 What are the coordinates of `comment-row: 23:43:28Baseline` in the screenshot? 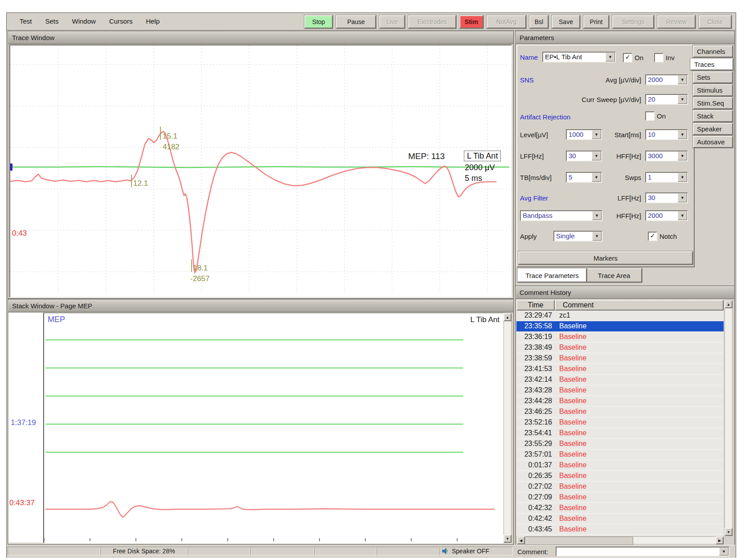 It's located at (620, 391).